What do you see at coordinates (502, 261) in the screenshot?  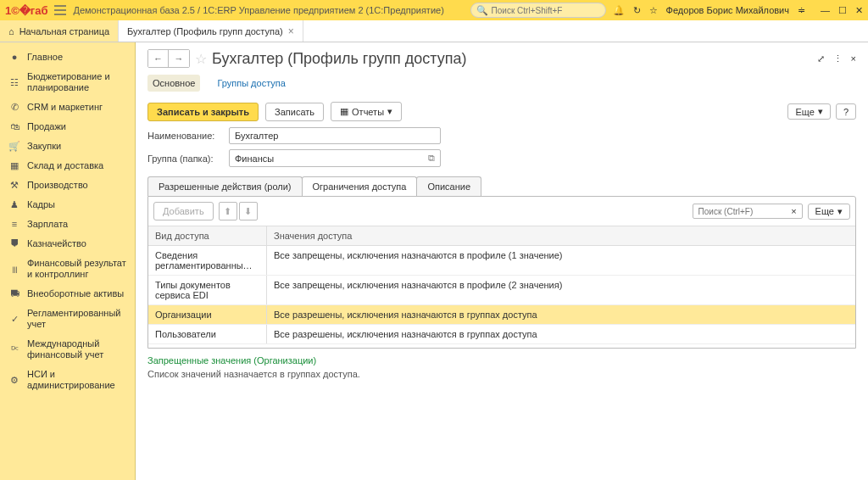 I see `table-row: Сведения регламентированны…Все запрещены…` at bounding box center [502, 261].